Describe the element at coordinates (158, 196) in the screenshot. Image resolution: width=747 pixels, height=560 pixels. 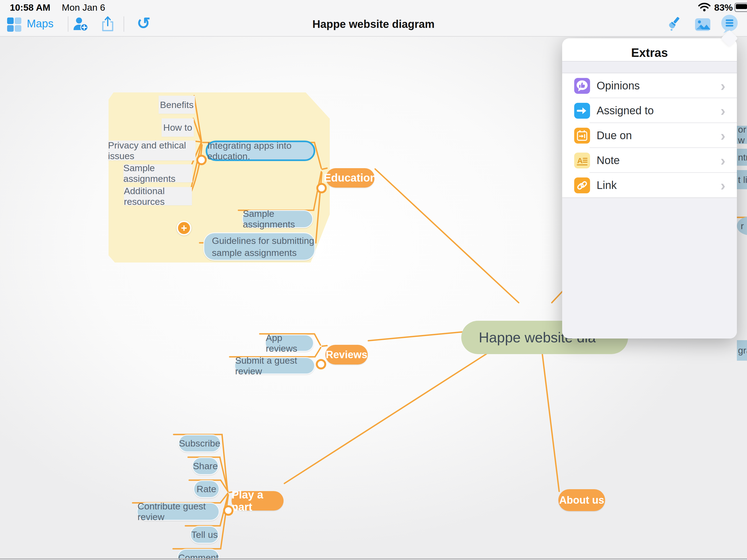
I see `node-additional-resources: Additional resources` at that location.